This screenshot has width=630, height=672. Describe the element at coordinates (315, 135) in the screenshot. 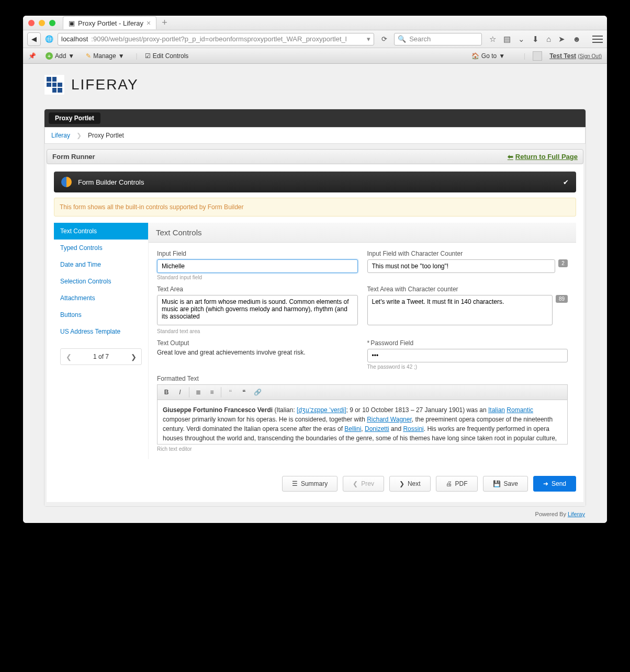

I see `breadcrumb: Liferay ❯ Proxy Portlet` at that location.